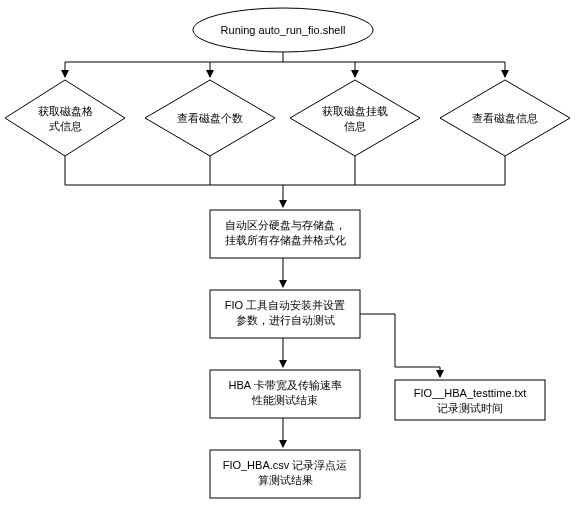  What do you see at coordinates (65, 118) in the screenshot?
I see `node-d1` at bounding box center [65, 118].